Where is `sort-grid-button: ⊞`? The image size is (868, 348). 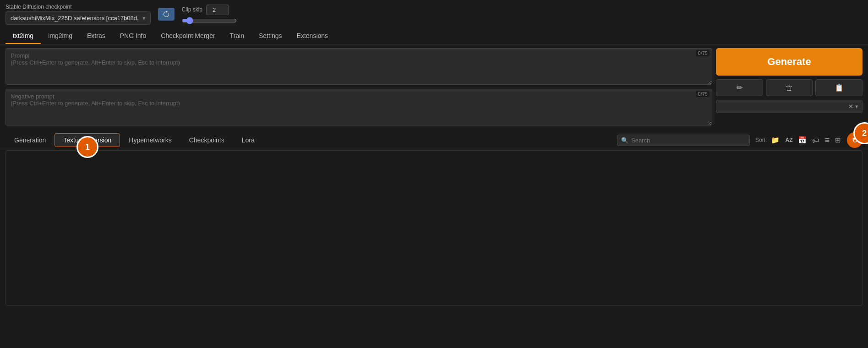 sort-grid-button: ⊞ is located at coordinates (838, 140).